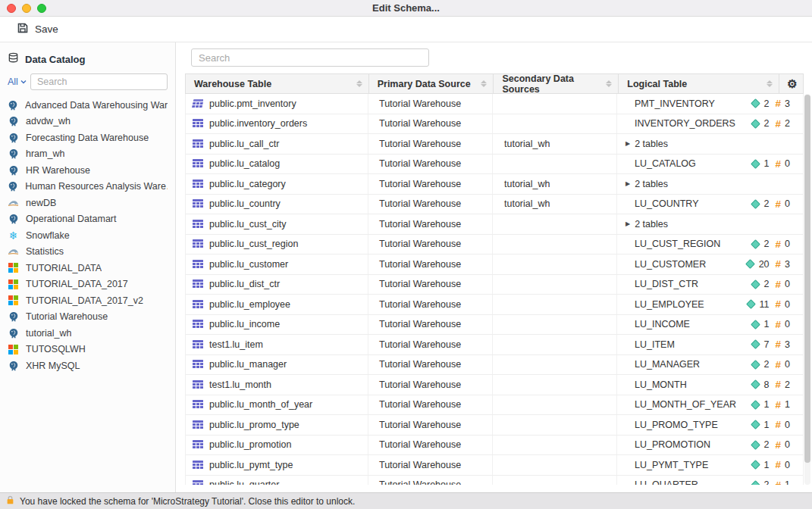 Image resolution: width=812 pixels, height=509 pixels. I want to click on attribute-count: 7, so click(767, 345).